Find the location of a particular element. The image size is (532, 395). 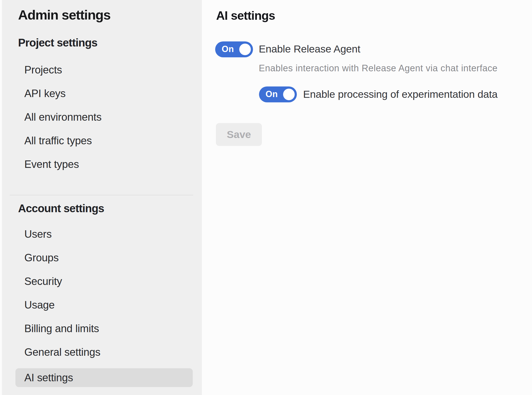

release-agent-toggle: On is located at coordinates (234, 49).